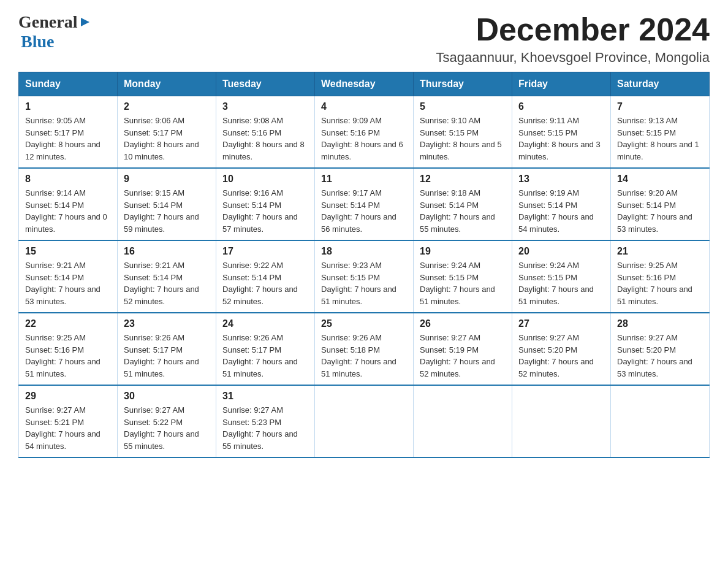  Describe the element at coordinates (364, 283) in the screenshot. I see `day-info: Sunrise: 9:23 AM Sunset: 5:15 PM Dayligh…` at that location.